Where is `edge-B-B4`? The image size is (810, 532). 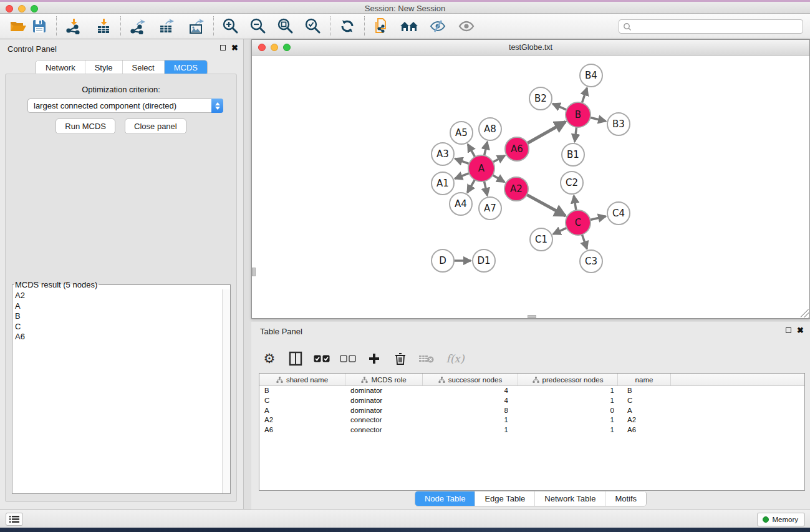 edge-B-B4 is located at coordinates (584, 95).